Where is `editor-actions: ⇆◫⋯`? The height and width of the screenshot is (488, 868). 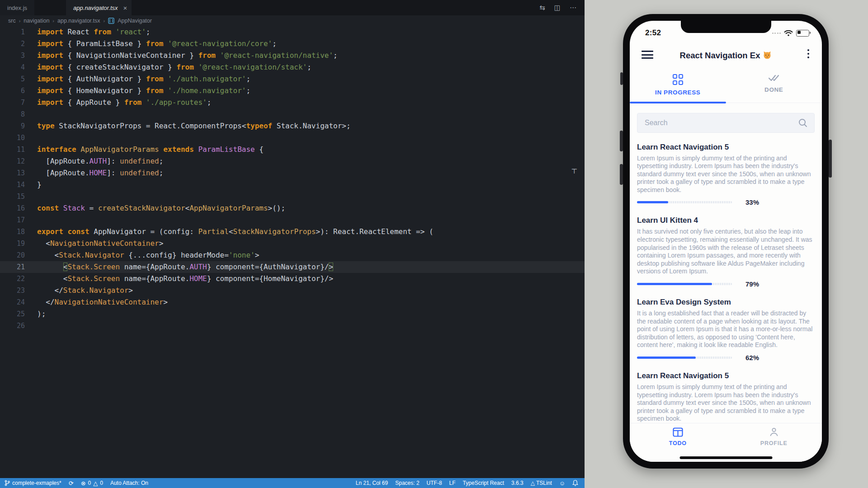
editor-actions: ⇆◫⋯ is located at coordinates (562, 8).